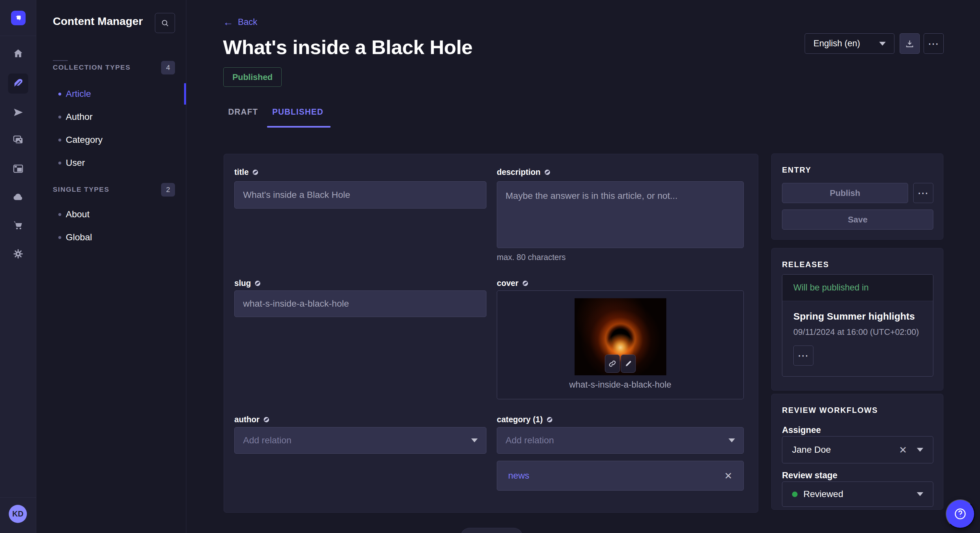  Describe the element at coordinates (243, 283) in the screenshot. I see `field-label-text: slug` at that location.